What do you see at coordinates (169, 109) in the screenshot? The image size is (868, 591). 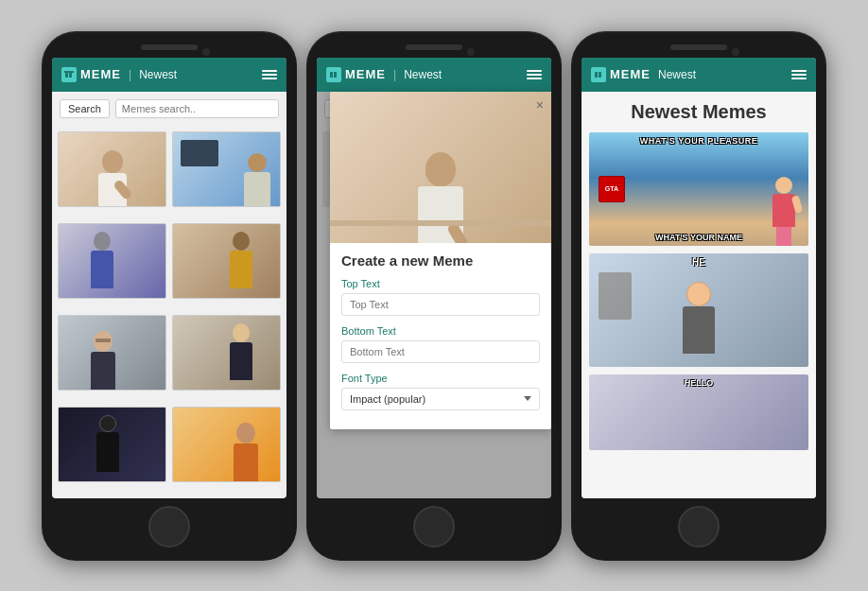 I see `phone-1-search-bar: Search` at bounding box center [169, 109].